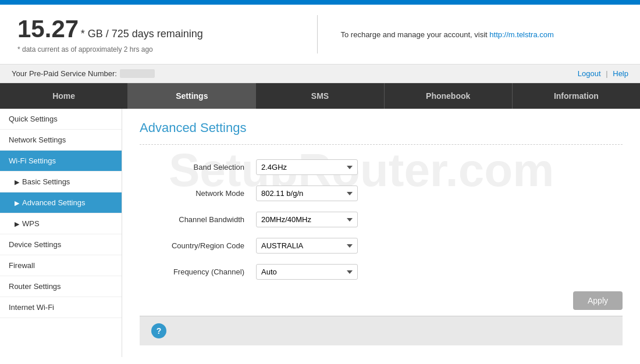 The width and height of the screenshot is (640, 364). I want to click on sidebar-item-firewall: Firewall, so click(61, 266).